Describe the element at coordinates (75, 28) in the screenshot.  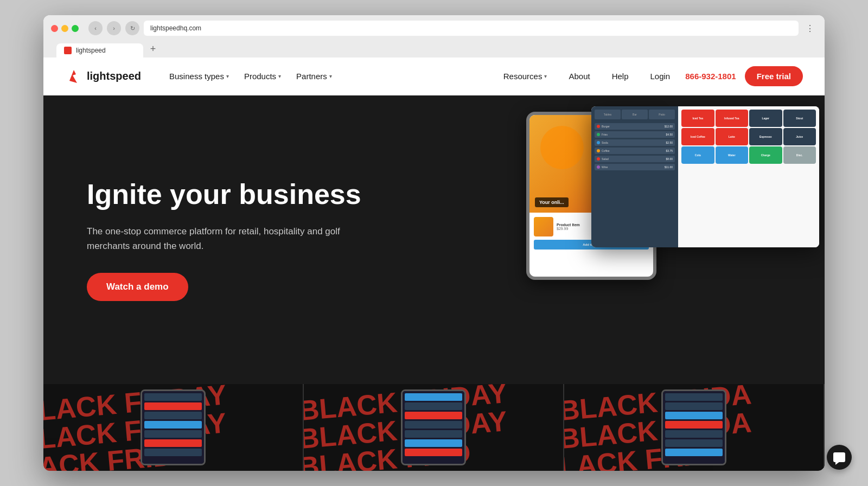
I see `maximize-button` at that location.